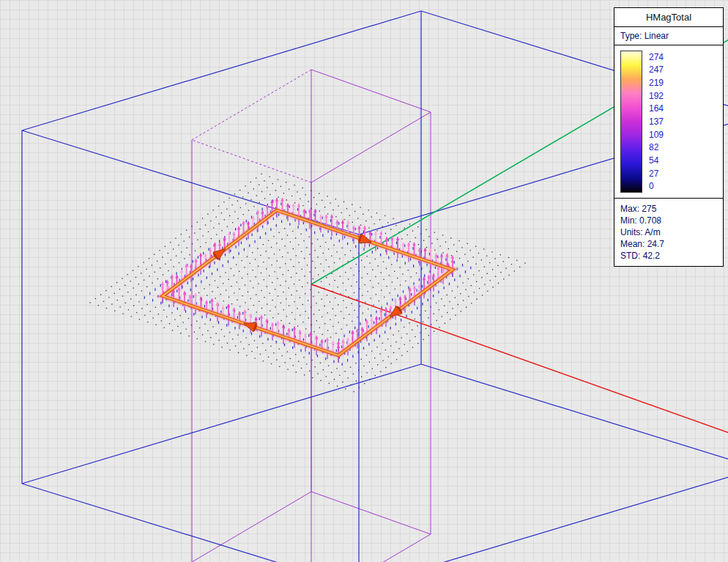  What do you see at coordinates (308, 287) in the screenshot?
I see `field-vectors-down` at bounding box center [308, 287].